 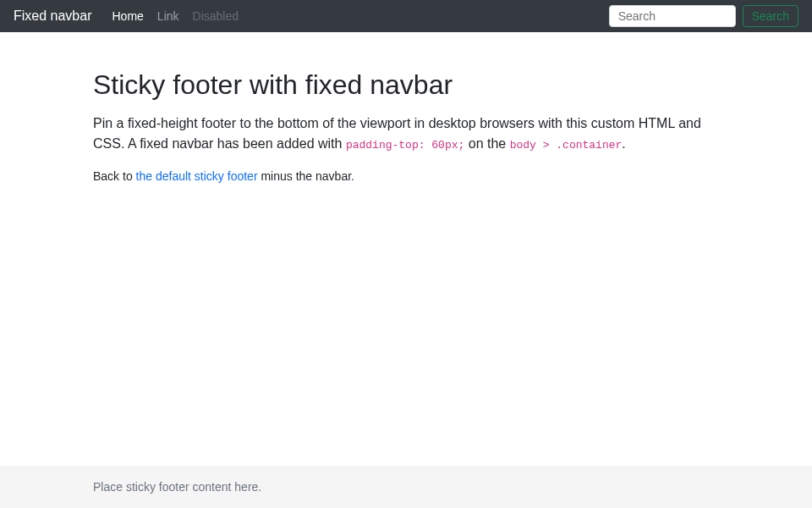 What do you see at coordinates (115, 176) in the screenshot?
I see `back-prefix: Back to` at bounding box center [115, 176].